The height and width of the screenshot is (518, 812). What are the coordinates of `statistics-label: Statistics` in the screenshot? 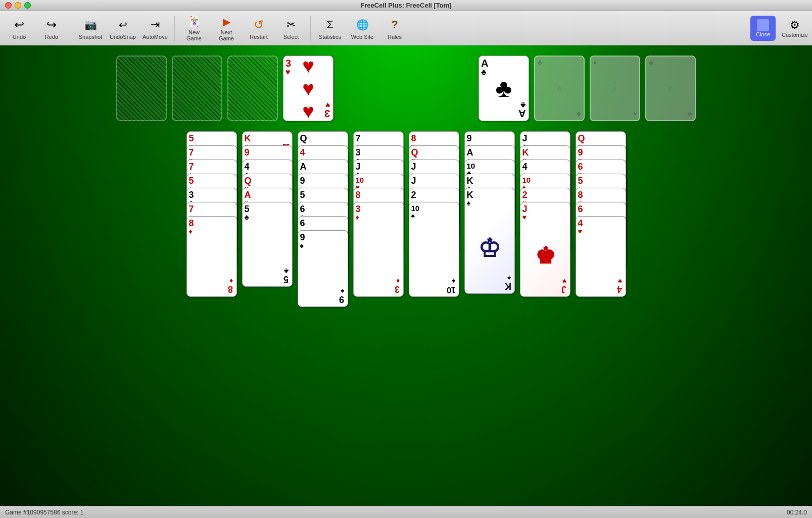 It's located at (330, 37).